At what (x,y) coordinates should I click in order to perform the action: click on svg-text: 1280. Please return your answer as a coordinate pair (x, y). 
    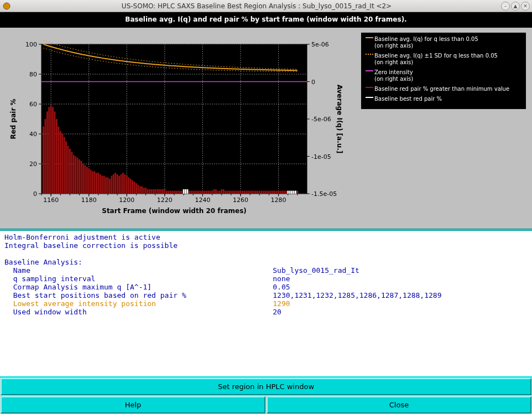
    Looking at the image, I should click on (279, 200).